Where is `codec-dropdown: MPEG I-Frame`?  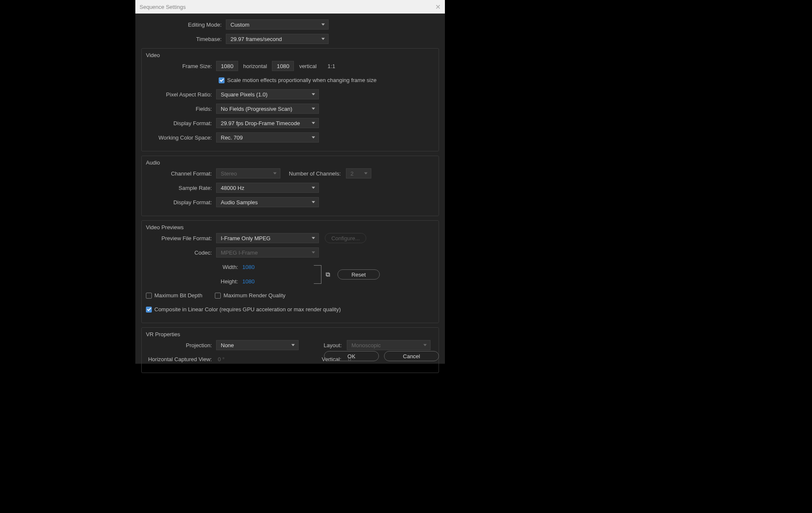
codec-dropdown: MPEG I-Frame is located at coordinates (267, 252).